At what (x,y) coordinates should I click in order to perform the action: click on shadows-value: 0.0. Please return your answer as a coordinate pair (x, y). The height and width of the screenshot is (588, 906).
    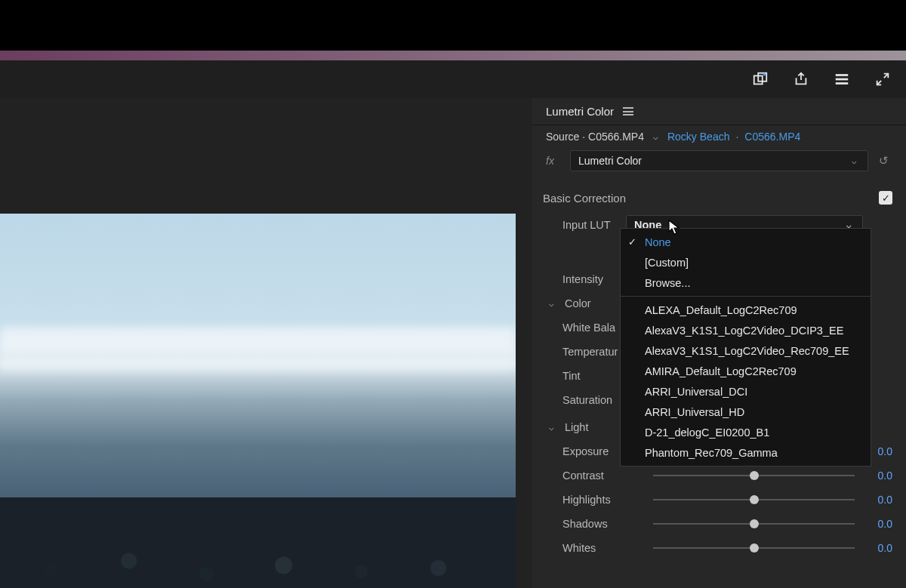
    Looking at the image, I should click on (877, 524).